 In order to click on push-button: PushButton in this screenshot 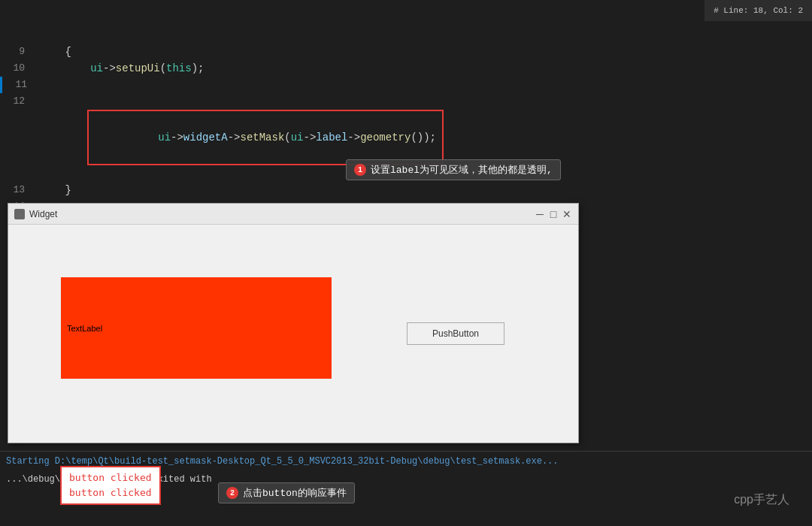, I will do `click(456, 334)`.